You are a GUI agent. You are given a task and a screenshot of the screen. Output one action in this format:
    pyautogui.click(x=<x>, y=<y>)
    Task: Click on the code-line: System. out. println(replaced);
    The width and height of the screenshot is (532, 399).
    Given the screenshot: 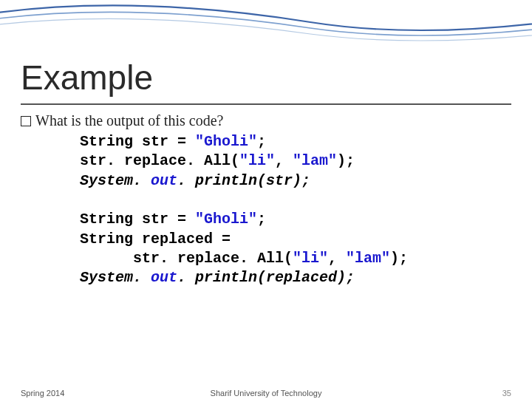 What is the action you would take?
    pyautogui.click(x=296, y=278)
    